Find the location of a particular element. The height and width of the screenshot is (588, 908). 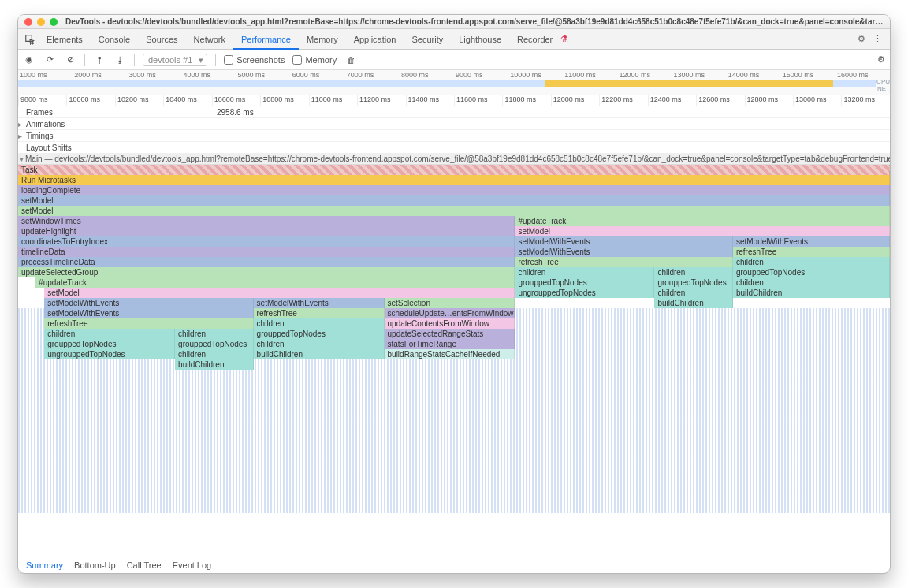

context-select: devtools #1 is located at coordinates (175, 60).